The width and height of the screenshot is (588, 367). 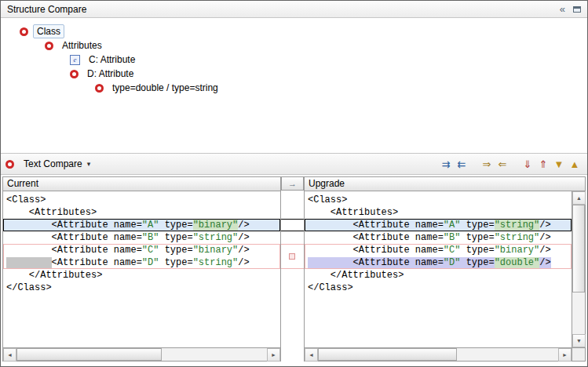 What do you see at coordinates (438, 354) in the screenshot?
I see `right-horizontal-scrollbar: ◄ ►` at bounding box center [438, 354].